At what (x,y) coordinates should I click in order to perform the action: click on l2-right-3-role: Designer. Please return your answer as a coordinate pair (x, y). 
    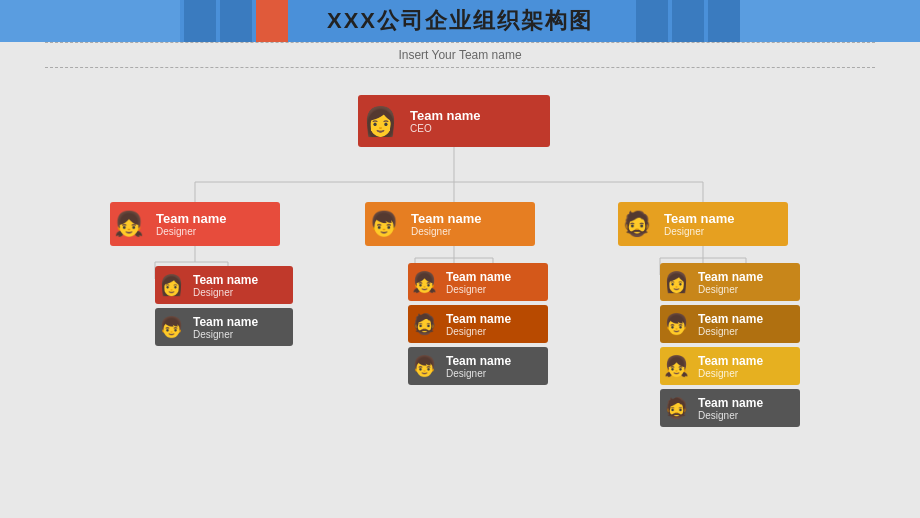
    Looking at the image, I should click on (746, 374).